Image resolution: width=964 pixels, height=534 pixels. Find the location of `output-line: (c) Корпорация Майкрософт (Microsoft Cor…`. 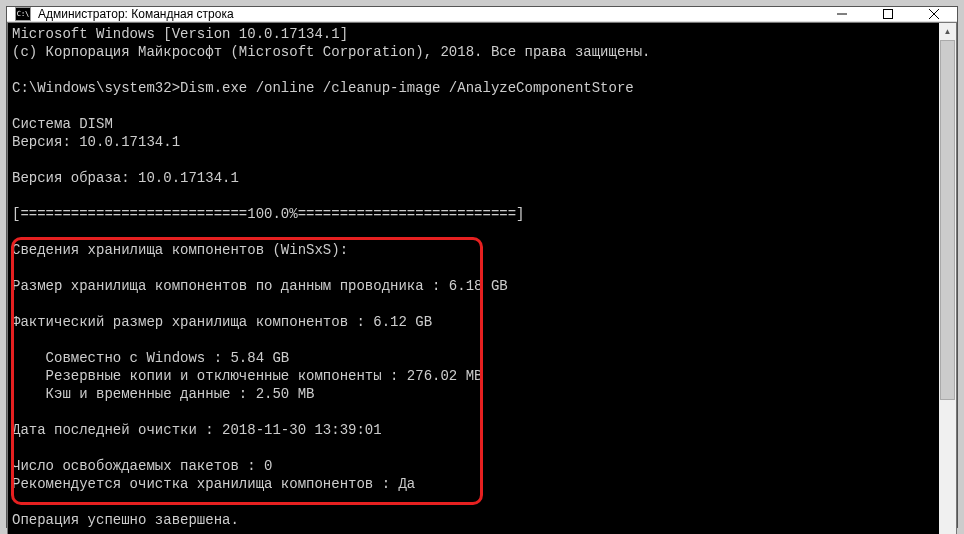

output-line: (c) Корпорация Майкрософт (Microsoft Cor… is located at coordinates (332, 52).